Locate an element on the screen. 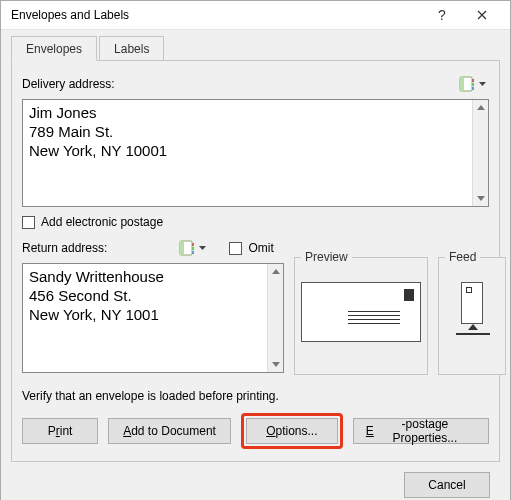  options-highlight: Options... is located at coordinates (292, 431).